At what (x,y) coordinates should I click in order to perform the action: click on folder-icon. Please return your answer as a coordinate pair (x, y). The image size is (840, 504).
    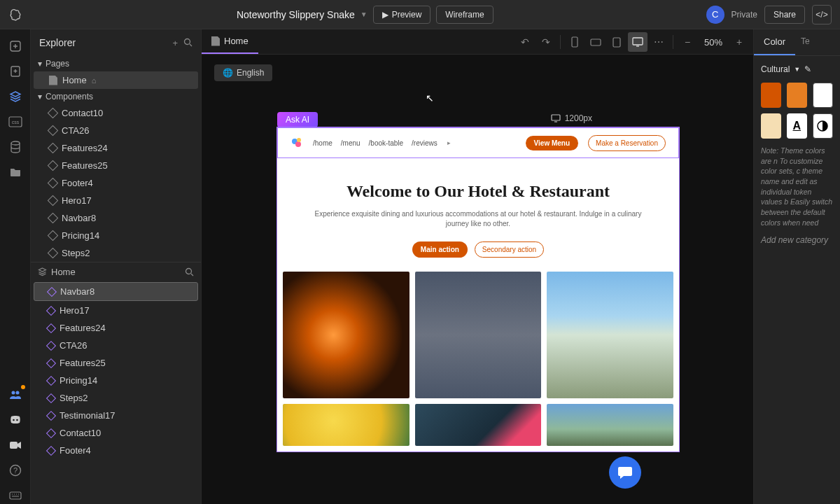
    Looking at the image, I should click on (15, 172).